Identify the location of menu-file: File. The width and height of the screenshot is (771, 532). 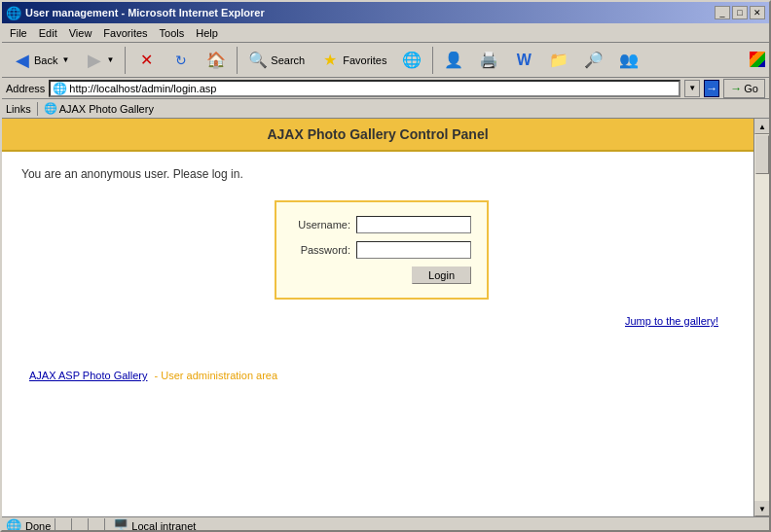
(18, 33).